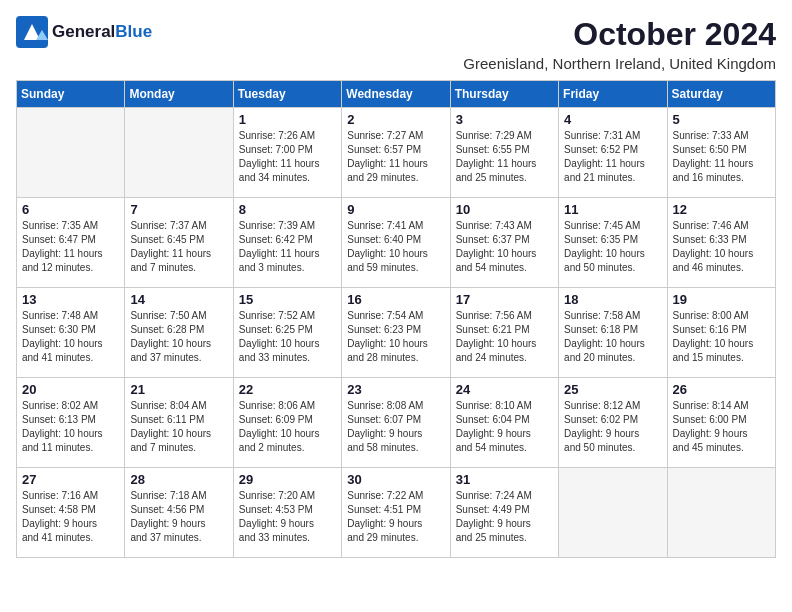  What do you see at coordinates (70, 247) in the screenshot?
I see `day-info: Sunrise: 7:35 AM Sunset: 6:47 PM Dayligh…` at bounding box center [70, 247].